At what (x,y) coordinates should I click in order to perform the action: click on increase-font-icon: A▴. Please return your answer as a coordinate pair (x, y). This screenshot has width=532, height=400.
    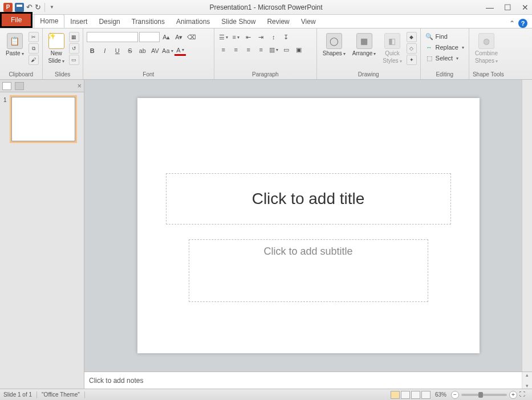
    Looking at the image, I should click on (166, 37).